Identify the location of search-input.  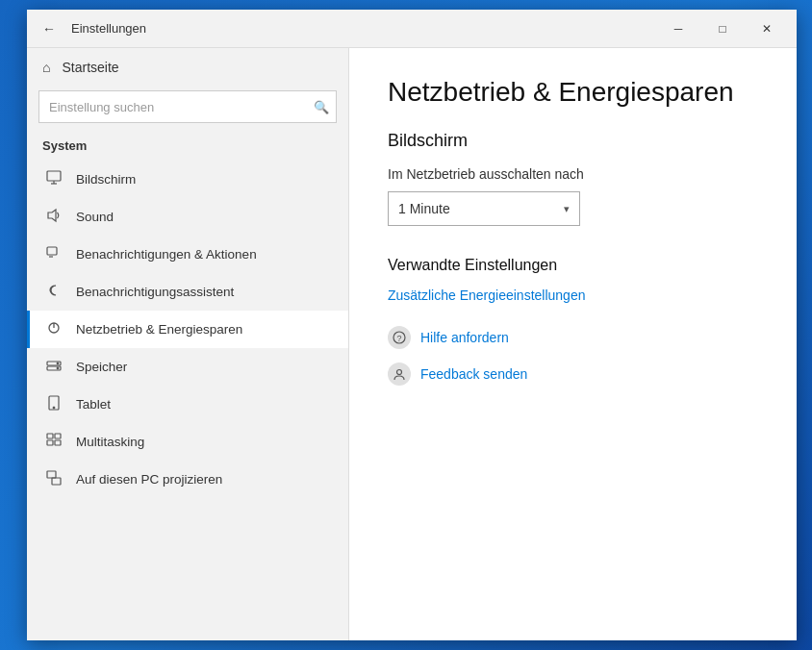
(188, 107).